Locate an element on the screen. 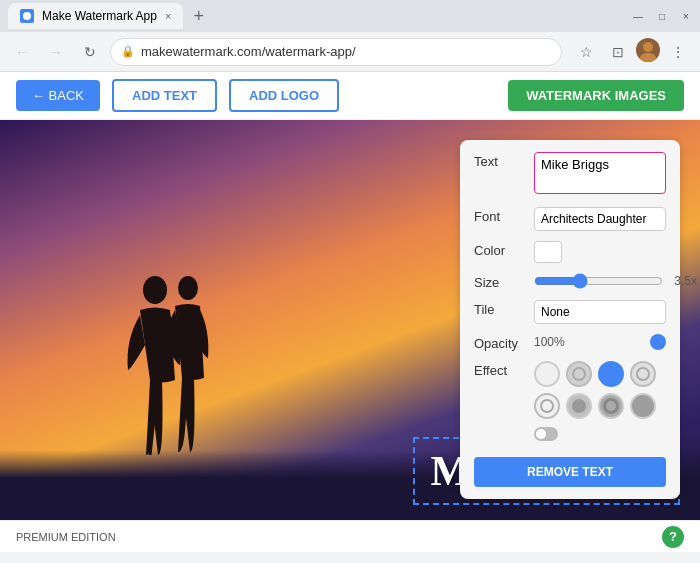 This screenshot has width=700, height=563. opacity-control: 100% is located at coordinates (600, 342).